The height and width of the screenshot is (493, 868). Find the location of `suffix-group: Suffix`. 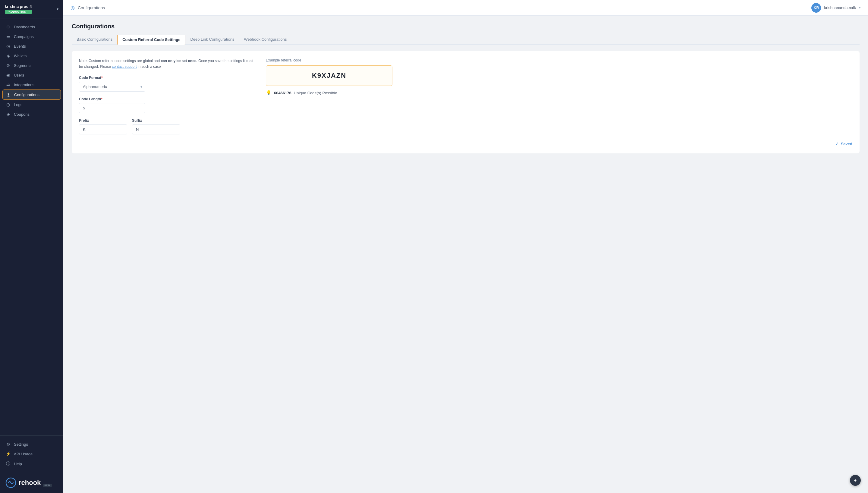

suffix-group: Suffix is located at coordinates (156, 127).